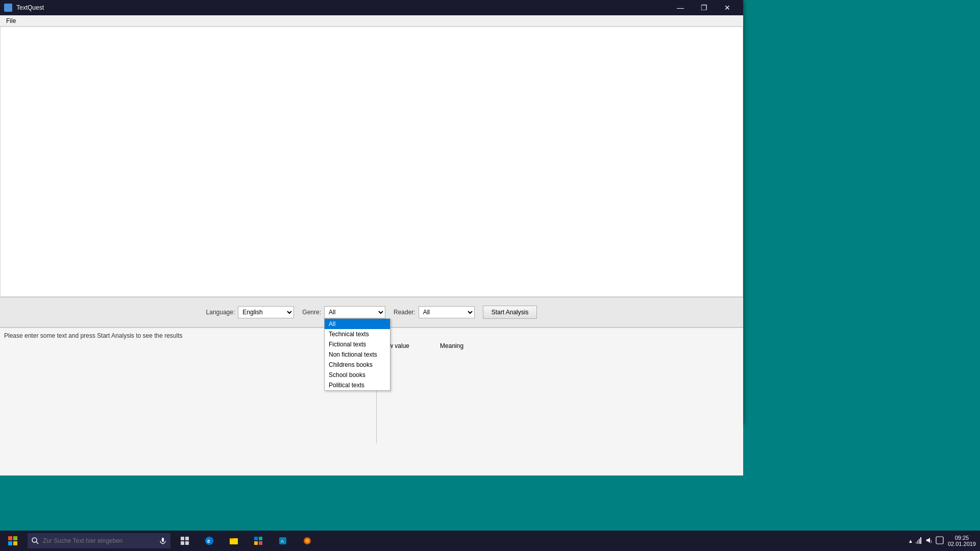 The height and width of the screenshot is (551, 980). I want to click on window-title: TextQuest, so click(30, 8).